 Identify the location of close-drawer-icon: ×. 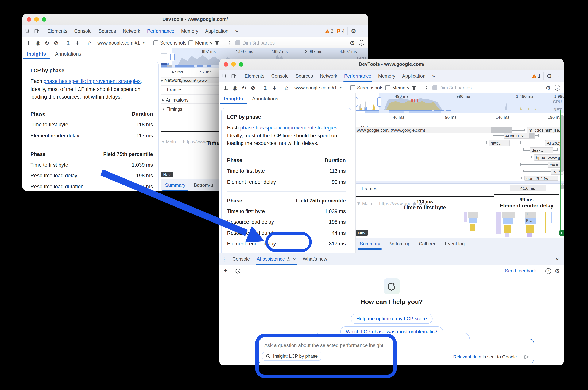
(557, 259).